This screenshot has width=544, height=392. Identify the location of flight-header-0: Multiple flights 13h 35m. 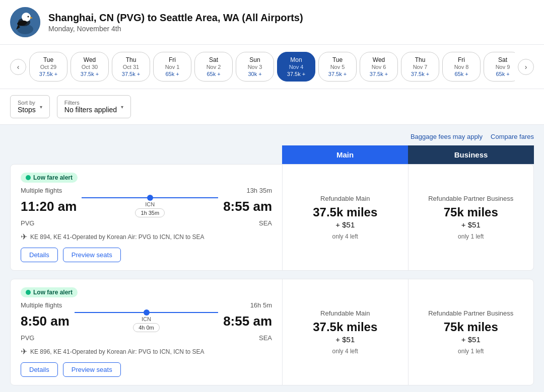
(146, 190).